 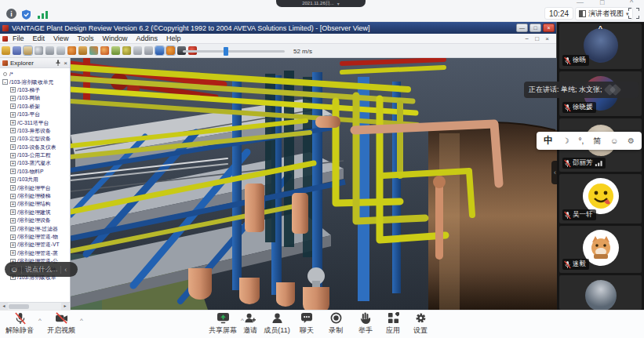 I want to click on scroll-left-icon: ◄, so click(x=4, y=306).